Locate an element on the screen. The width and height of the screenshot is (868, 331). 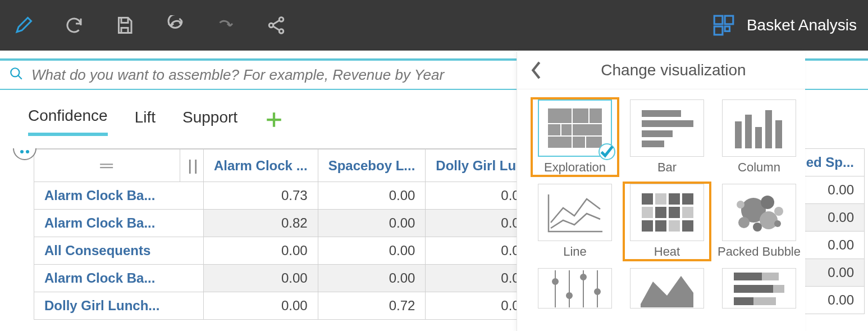
packed-bubble-icon is located at coordinates (759, 212).